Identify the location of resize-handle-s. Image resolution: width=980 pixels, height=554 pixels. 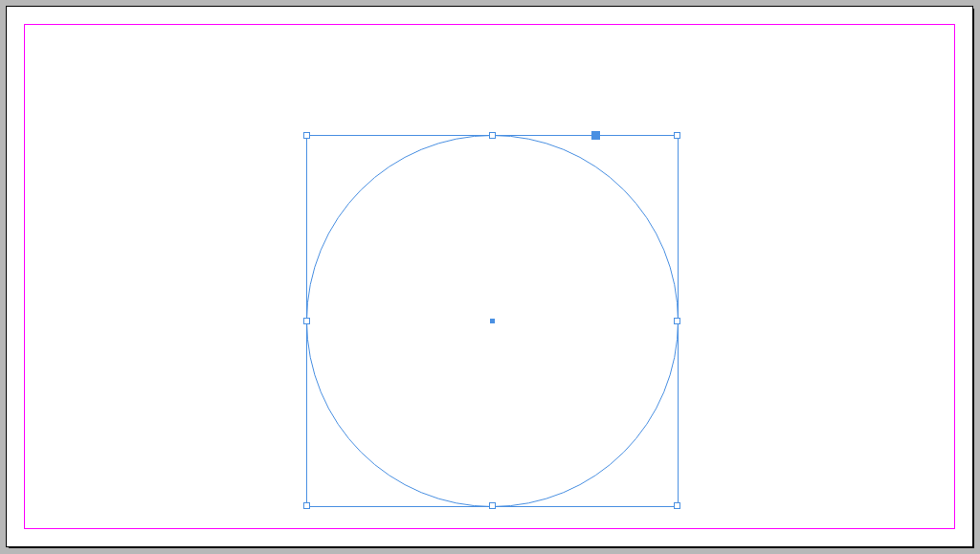
(492, 505).